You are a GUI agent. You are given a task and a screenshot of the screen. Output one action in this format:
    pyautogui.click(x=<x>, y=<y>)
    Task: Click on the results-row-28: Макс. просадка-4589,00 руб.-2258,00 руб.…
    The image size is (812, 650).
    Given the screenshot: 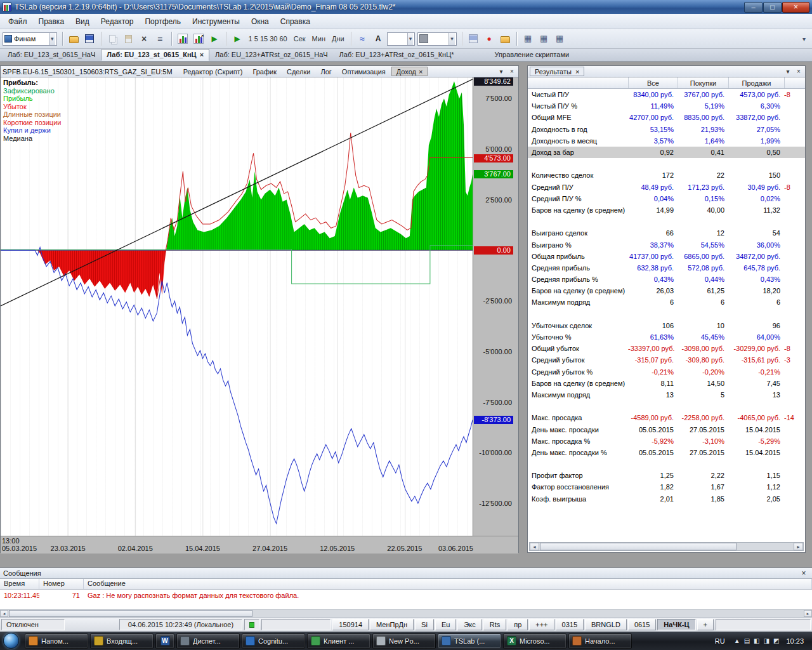 What is the action you would take?
    pyautogui.click(x=666, y=418)
    